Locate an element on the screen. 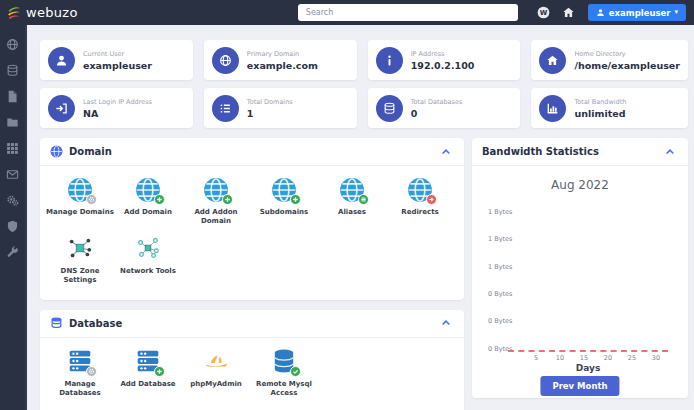  domain-panel-title: Domain is located at coordinates (90, 152).